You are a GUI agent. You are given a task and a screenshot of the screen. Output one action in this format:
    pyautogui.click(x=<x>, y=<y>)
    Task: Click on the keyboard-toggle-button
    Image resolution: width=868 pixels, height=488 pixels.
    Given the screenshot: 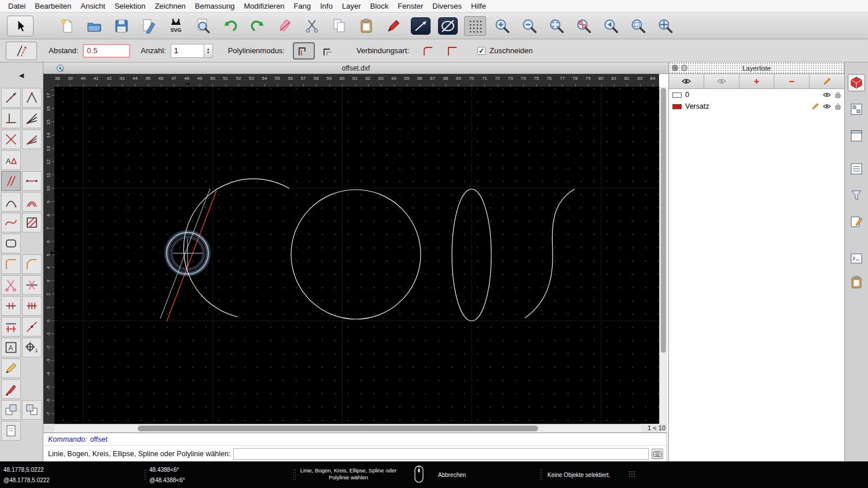 What is the action you would take?
    pyautogui.click(x=657, y=454)
    